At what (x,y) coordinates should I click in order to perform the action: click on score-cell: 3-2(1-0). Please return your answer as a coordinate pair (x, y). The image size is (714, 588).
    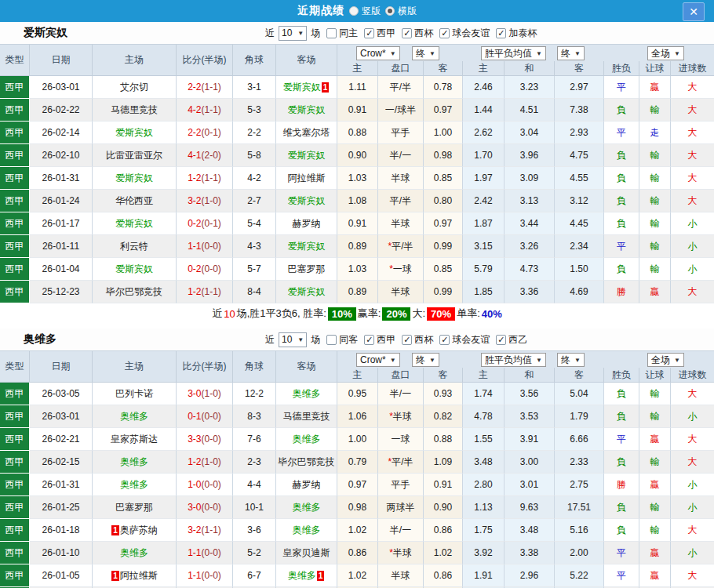
    Looking at the image, I should click on (205, 201).